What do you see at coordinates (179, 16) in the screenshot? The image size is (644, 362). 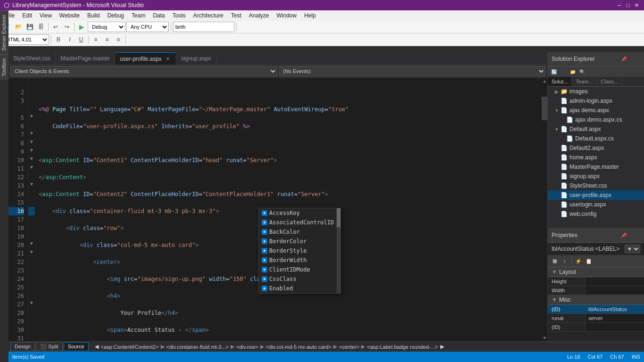 I see `menu-tools: Tools` at bounding box center [179, 16].